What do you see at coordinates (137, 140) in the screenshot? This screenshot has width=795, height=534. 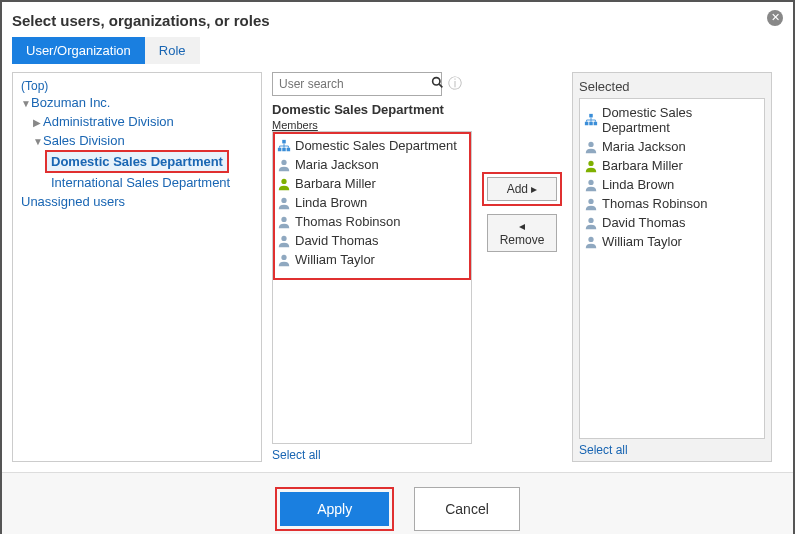 I see `tree-sales-division: ▼Sales Division` at bounding box center [137, 140].